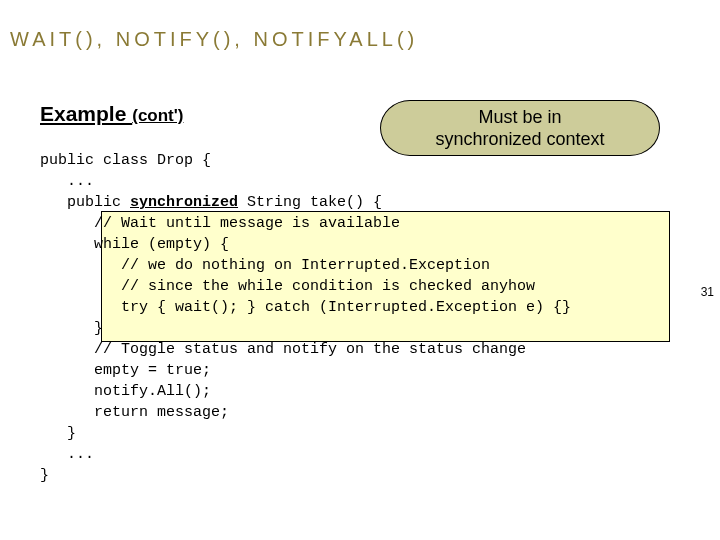 The height and width of the screenshot is (540, 720). Describe the element at coordinates (67, 182) in the screenshot. I see `code-l02: ...` at that location.